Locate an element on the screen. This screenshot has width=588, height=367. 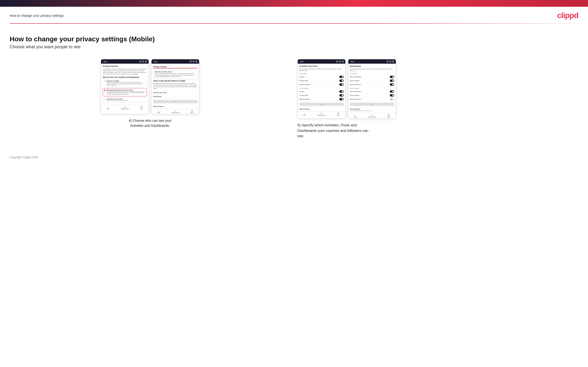
phone3-follower-manual-toggle is located at coordinates (342, 99).